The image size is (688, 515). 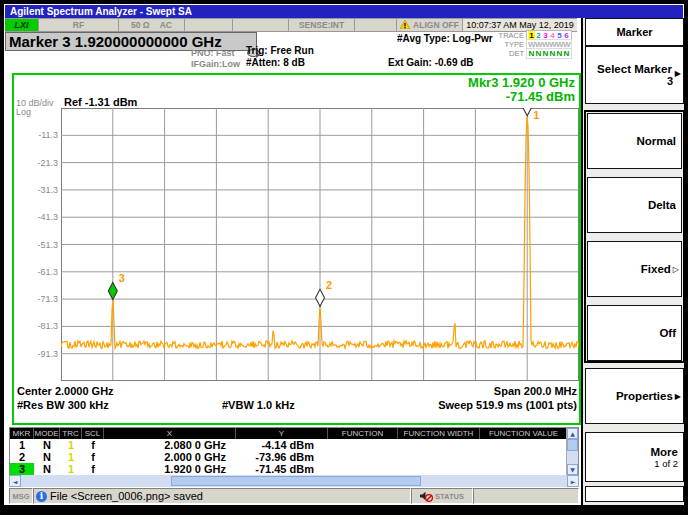 I want to click on y-tick-label: -61.3, so click(x=36, y=272).